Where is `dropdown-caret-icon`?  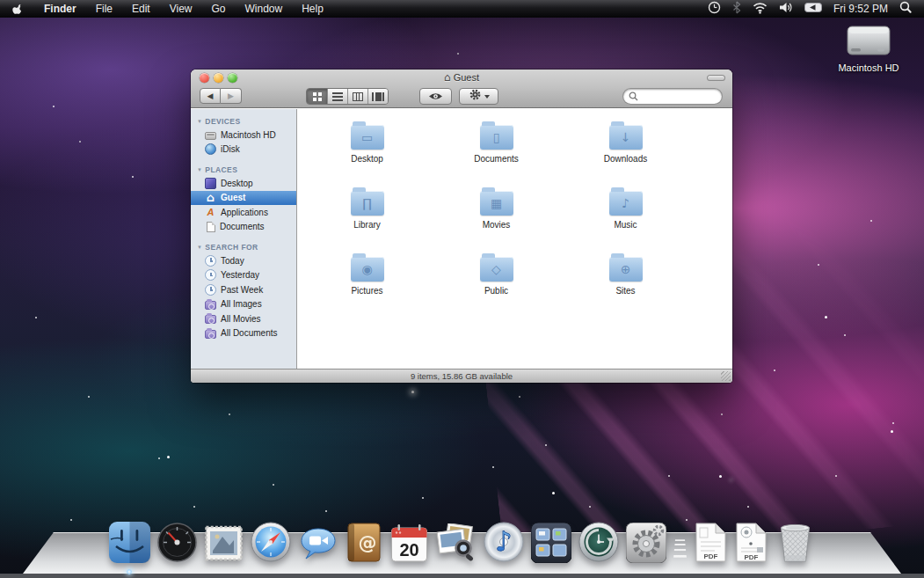
dropdown-caret-icon is located at coordinates (487, 97).